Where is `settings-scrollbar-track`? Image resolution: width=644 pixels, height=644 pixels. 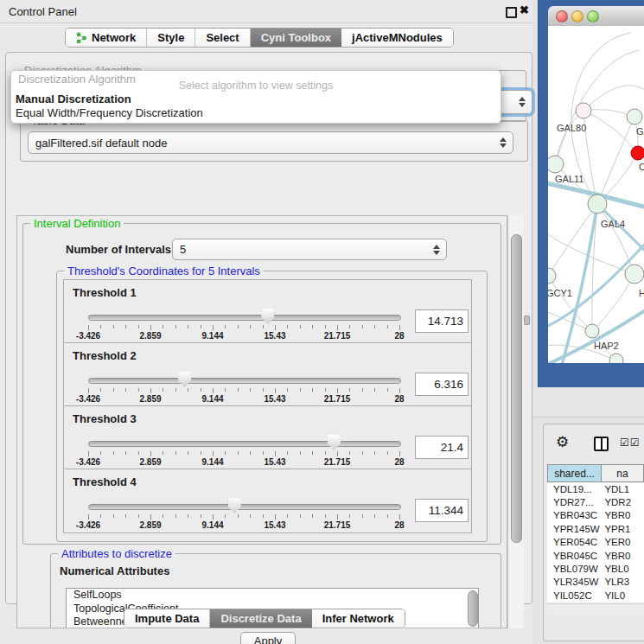
settings-scrollbar-track is located at coordinates (515, 422).